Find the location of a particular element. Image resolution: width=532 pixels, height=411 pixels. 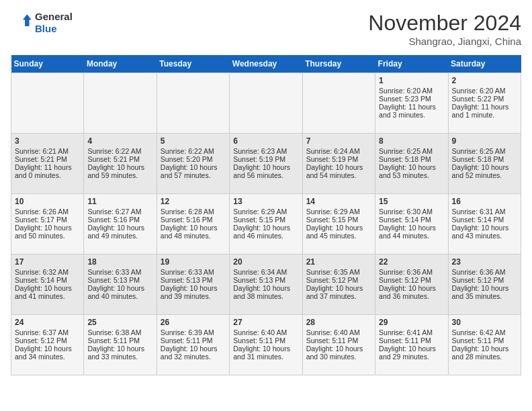

day-cell: 17Sunrise: 6:32 AMSunset: 5:14 PMDayligh… is located at coordinates (48, 285).